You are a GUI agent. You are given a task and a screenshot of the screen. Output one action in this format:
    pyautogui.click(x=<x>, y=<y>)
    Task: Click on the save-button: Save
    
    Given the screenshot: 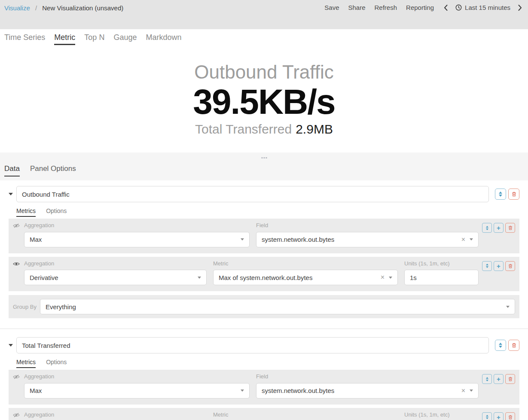 What is the action you would take?
    pyautogui.click(x=332, y=8)
    